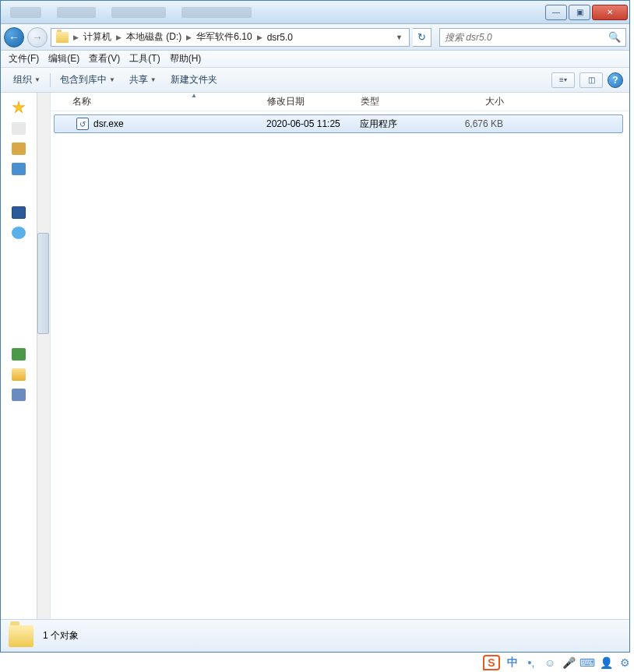 The image size is (634, 672). I want to click on share-button: 共享▼, so click(143, 79).